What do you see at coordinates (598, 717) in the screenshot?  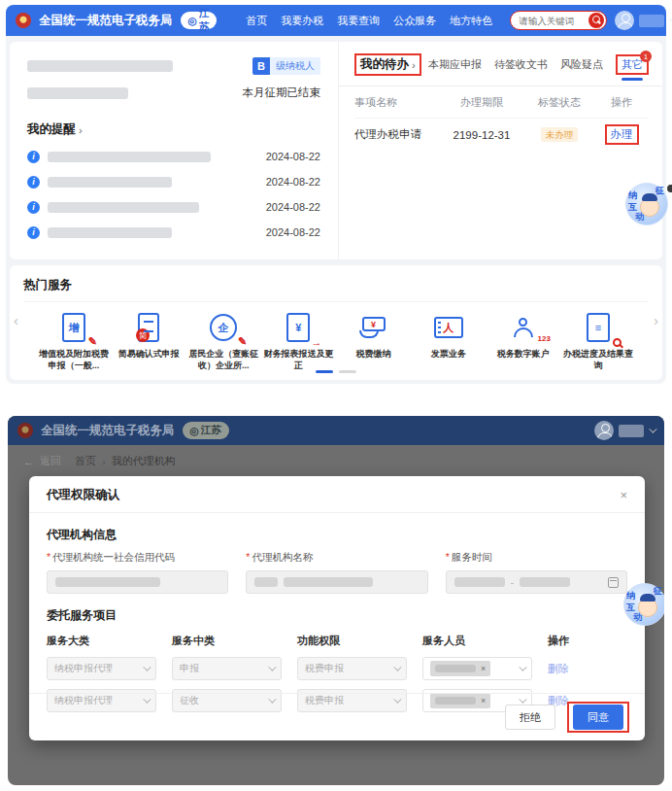 I see `agree-button: 同意` at bounding box center [598, 717].